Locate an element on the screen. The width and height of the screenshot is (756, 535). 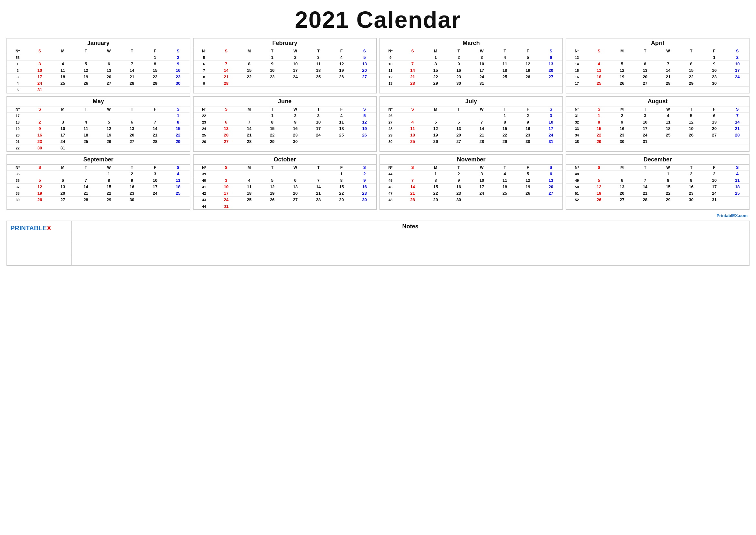
day-cell: 22 is located at coordinates (341, 193).